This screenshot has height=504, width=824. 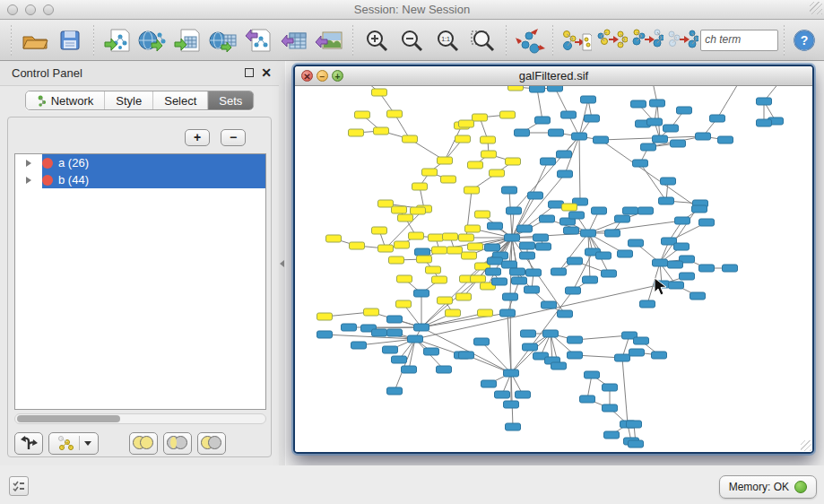 I want to click on import-network-file-button, so click(x=117, y=40).